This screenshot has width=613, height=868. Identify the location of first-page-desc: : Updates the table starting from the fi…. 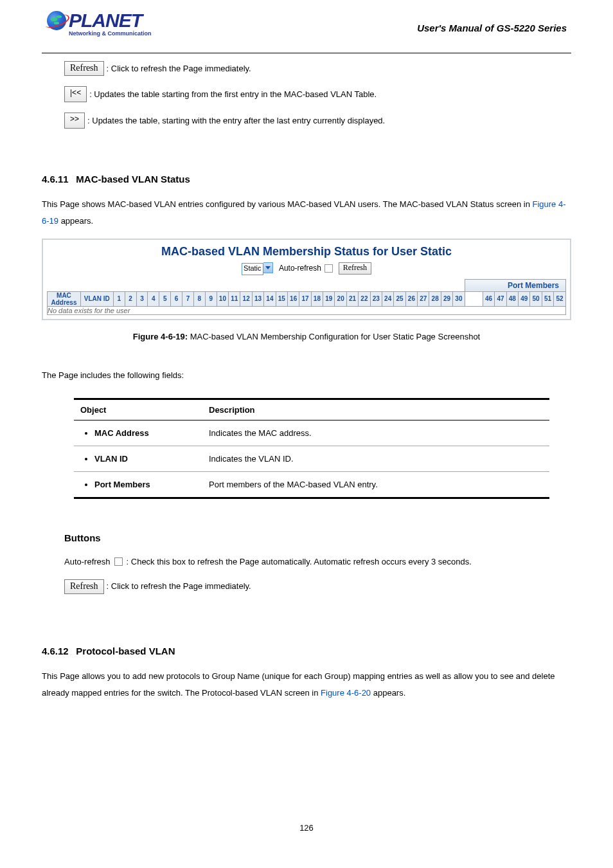
(233, 95).